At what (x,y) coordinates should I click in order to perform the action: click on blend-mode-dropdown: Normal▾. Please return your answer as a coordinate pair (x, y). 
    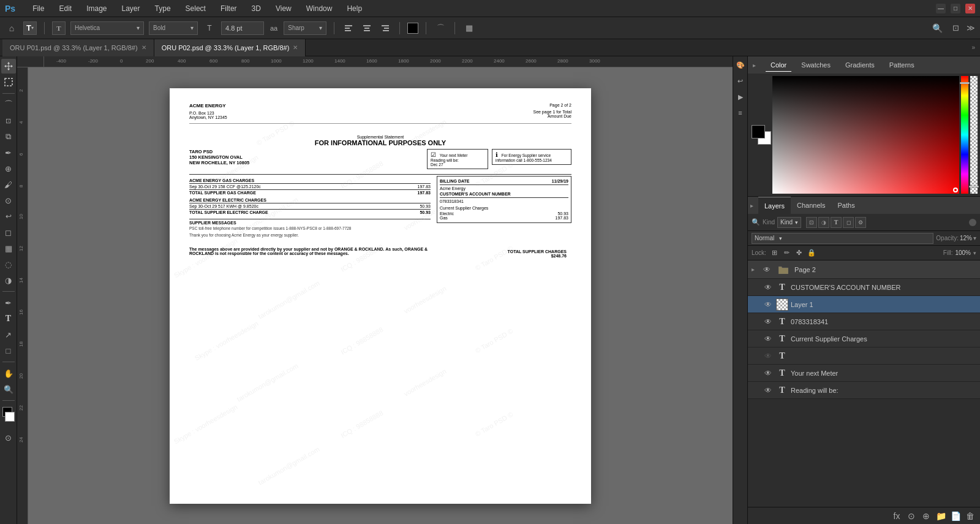
    Looking at the image, I should click on (843, 238).